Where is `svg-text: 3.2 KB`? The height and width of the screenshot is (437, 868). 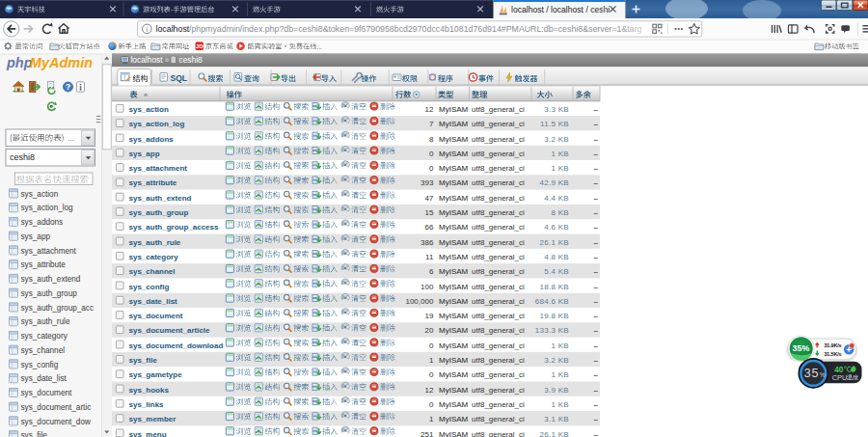 svg-text: 3.2 KB is located at coordinates (556, 139).